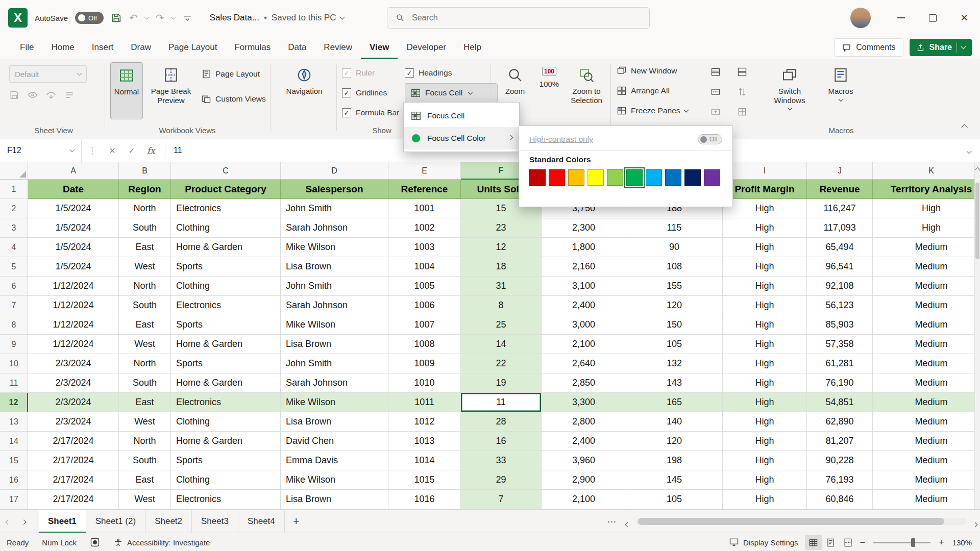 This screenshot has width=980, height=551. I want to click on tab-draw: Draw, so click(141, 47).